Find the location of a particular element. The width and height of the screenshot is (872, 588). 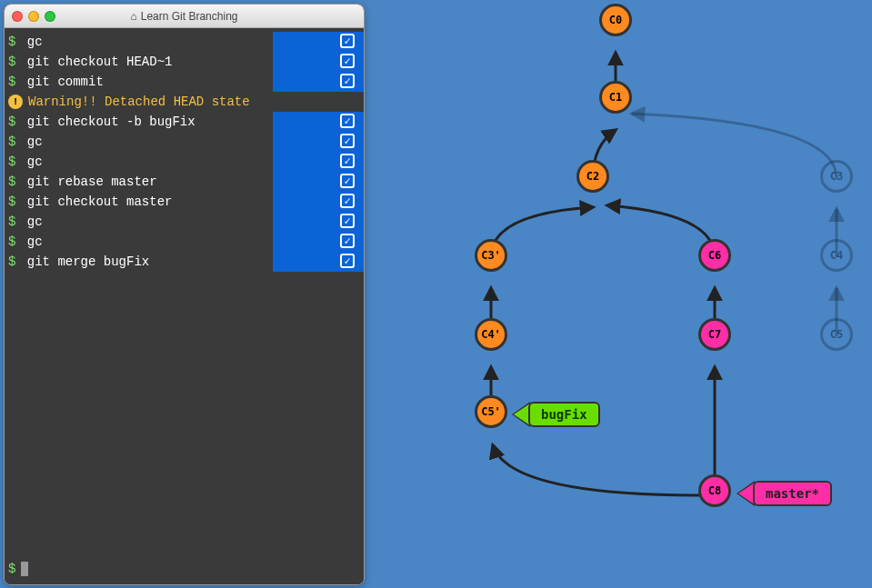

commit-id: C7 is located at coordinates (715, 334).